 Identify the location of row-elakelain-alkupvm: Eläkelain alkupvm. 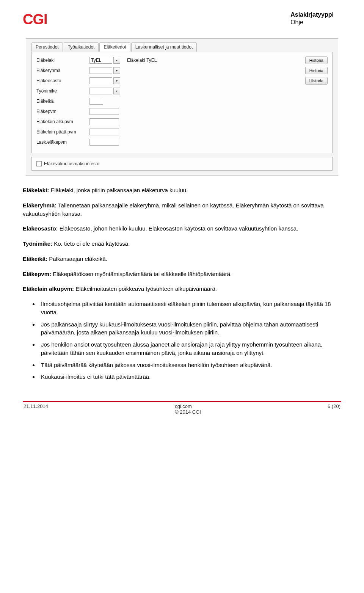
(182, 122).